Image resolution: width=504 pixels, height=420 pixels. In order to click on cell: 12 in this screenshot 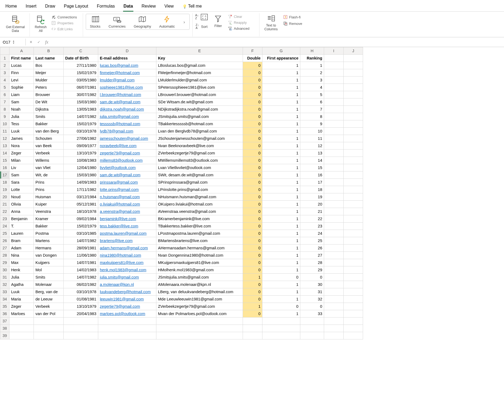, I will do `click(312, 146)`.